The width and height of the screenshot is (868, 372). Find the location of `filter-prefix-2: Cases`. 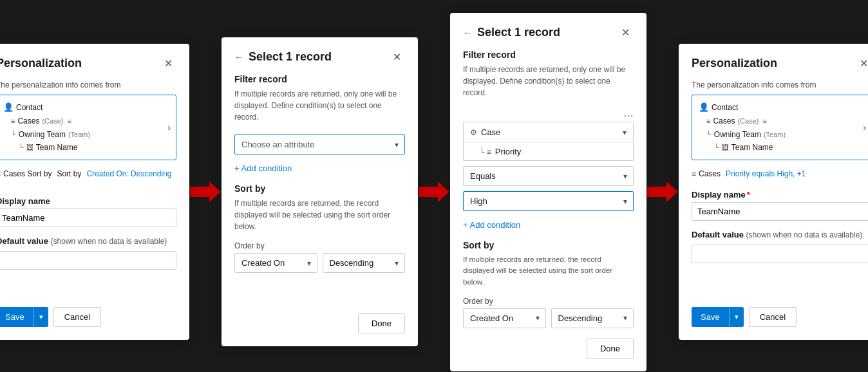

filter-prefix-2: Cases is located at coordinates (710, 174).